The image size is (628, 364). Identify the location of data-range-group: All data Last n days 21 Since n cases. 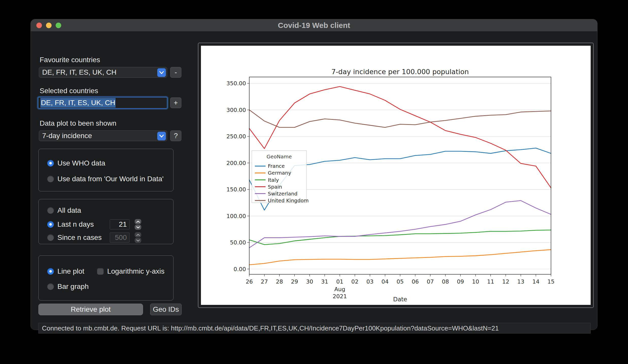
(106, 222).